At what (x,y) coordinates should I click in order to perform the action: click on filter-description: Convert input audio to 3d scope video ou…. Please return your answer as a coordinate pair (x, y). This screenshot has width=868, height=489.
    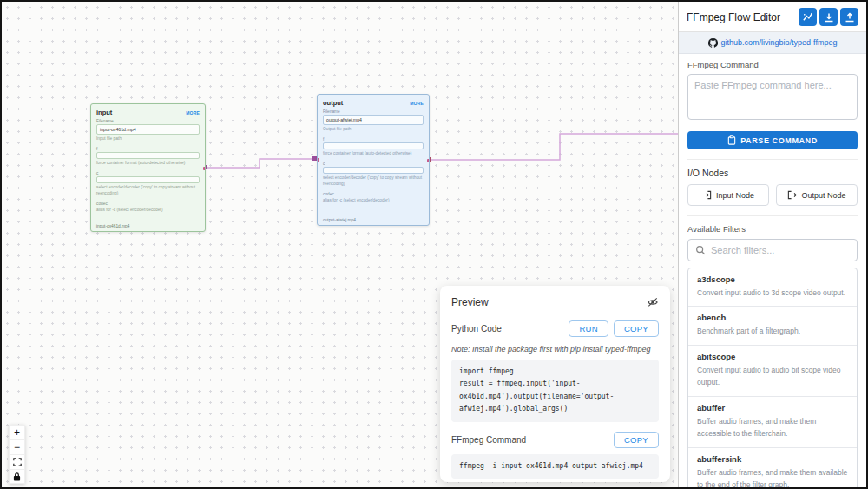
    Looking at the image, I should click on (773, 293).